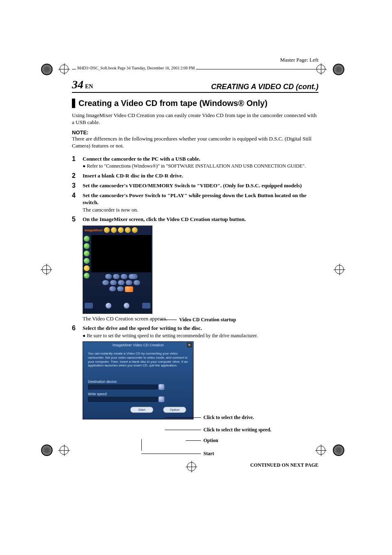  I want to click on write-speed-label: Write speed:, so click(98, 394).